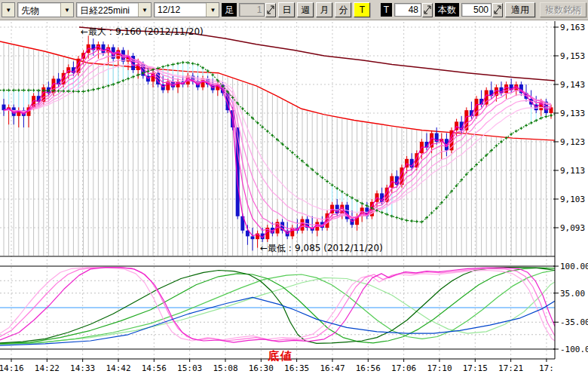 The width and height of the screenshot is (588, 377). I want to click on bar-interval-spinner, so click(271, 11).